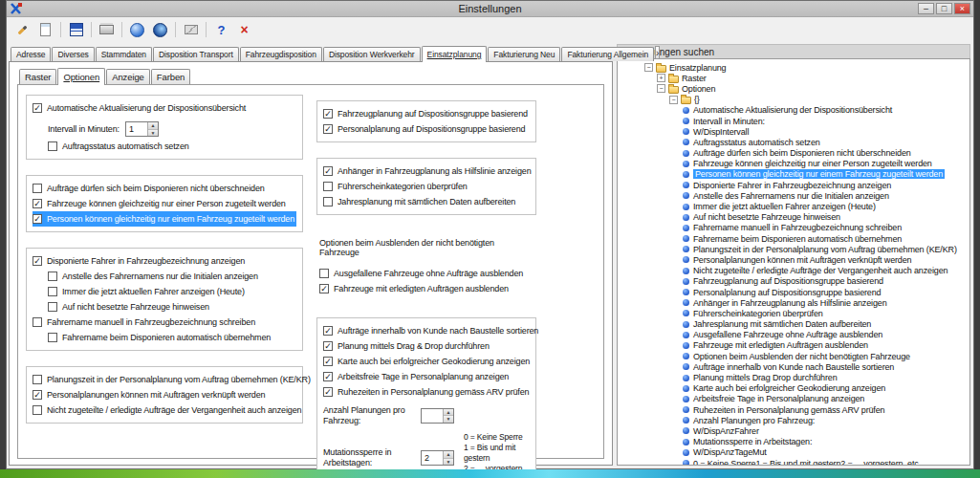 This screenshot has height=478, width=980. Describe the element at coordinates (794, 325) in the screenshot. I see `tree-item: Jahresplanung mit sämtlichen Daten aufbe…` at that location.